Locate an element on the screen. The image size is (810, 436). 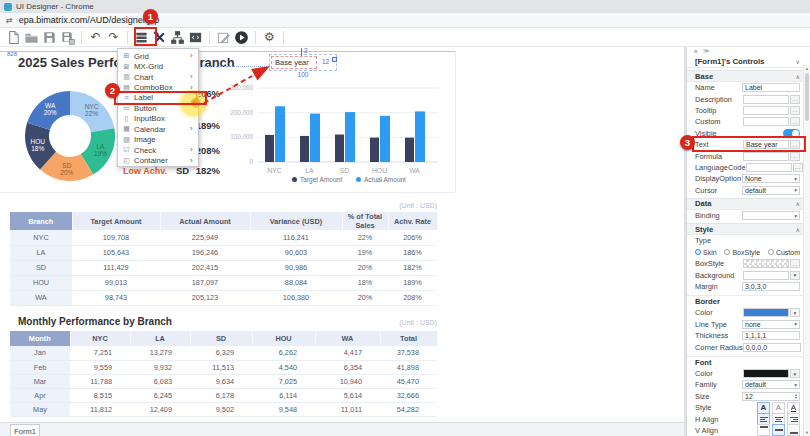
menu-item-image: ▨Image is located at coordinates (158, 140).